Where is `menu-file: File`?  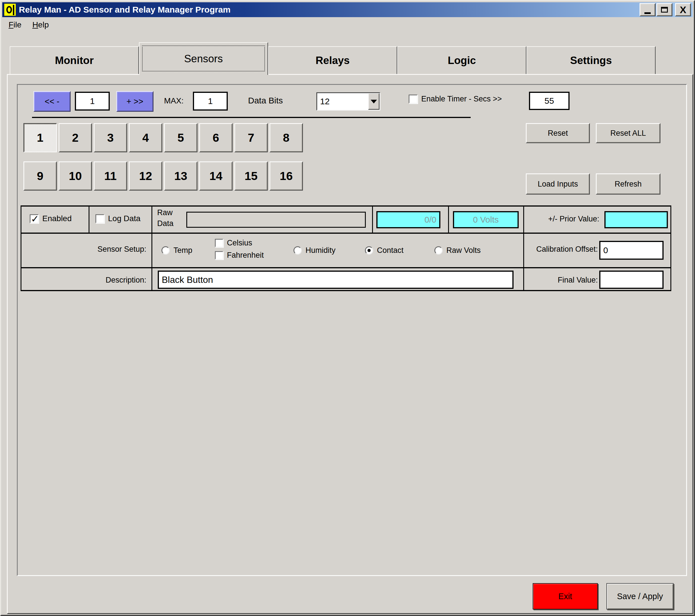 menu-file: File is located at coordinates (15, 25).